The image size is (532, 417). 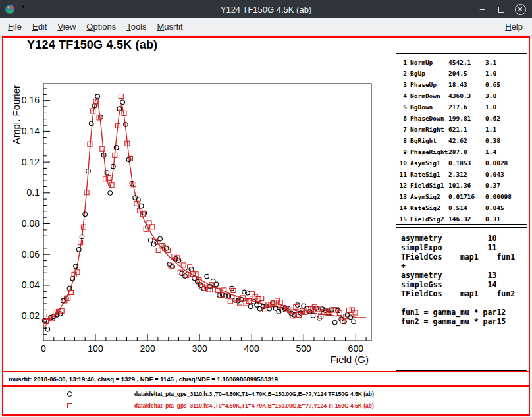 What do you see at coordinates (463, 84) in the screenshot?
I see `param-row: 3PhaseUp18.430.65` at bounding box center [463, 84].